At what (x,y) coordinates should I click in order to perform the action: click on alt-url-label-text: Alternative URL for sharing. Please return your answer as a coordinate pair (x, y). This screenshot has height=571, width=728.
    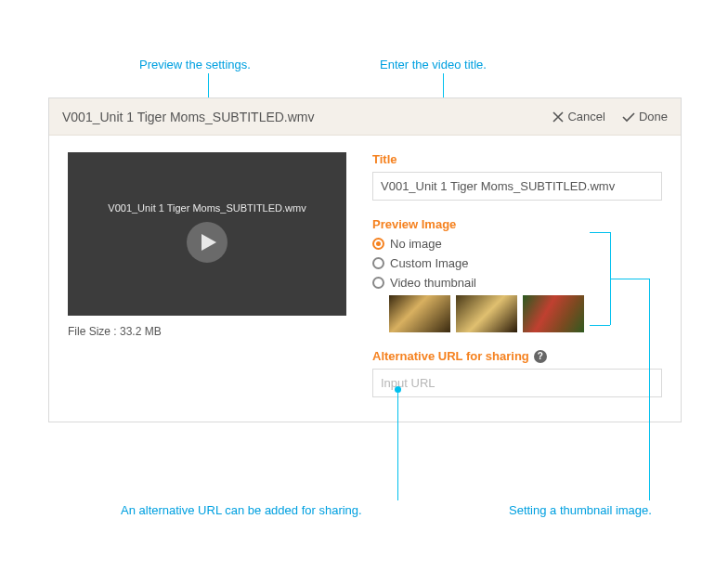
    Looking at the image, I should click on (451, 357).